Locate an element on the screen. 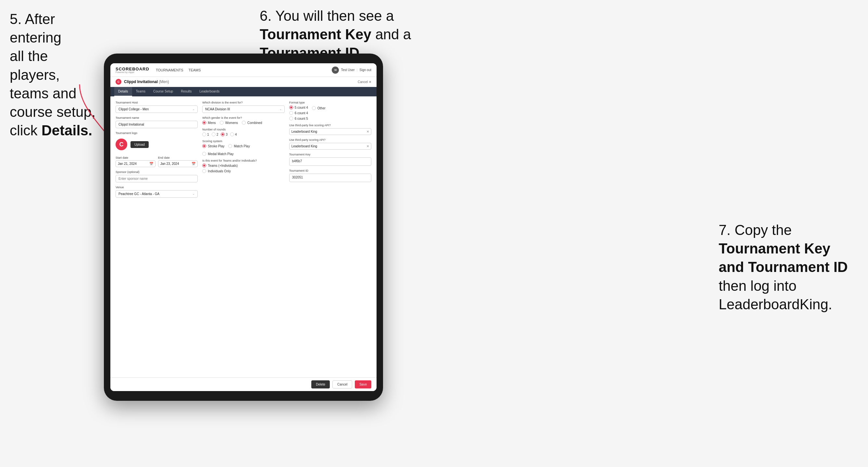 This screenshot has height=467, width=868. annotation-br-bold2: and Tournament ID is located at coordinates (783, 267).